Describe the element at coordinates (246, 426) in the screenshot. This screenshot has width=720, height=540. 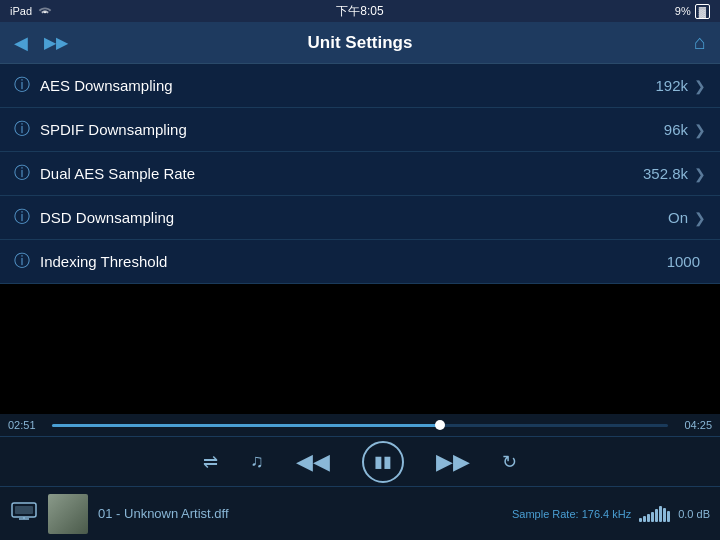
I see `progress-fill` at that location.